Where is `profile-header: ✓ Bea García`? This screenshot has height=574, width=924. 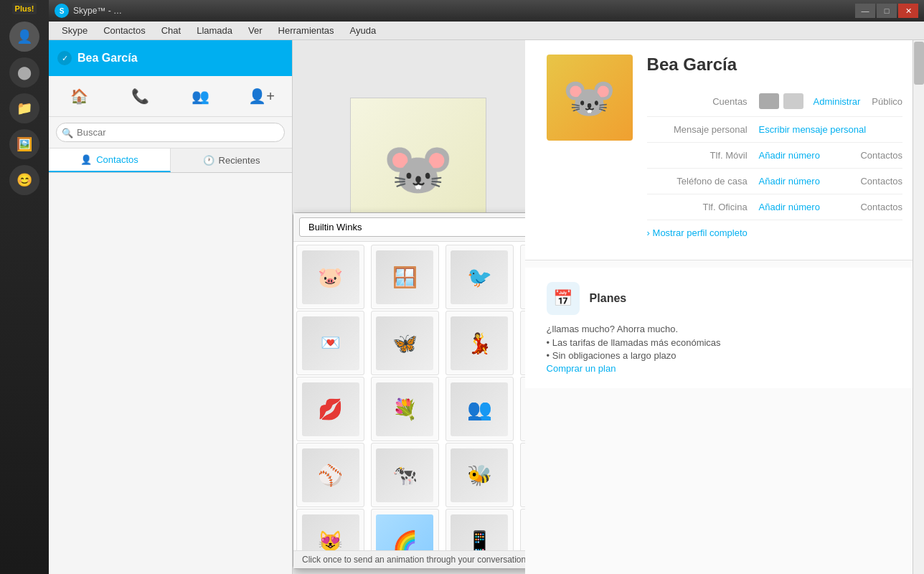
profile-header: ✓ Bea García is located at coordinates (171, 58).